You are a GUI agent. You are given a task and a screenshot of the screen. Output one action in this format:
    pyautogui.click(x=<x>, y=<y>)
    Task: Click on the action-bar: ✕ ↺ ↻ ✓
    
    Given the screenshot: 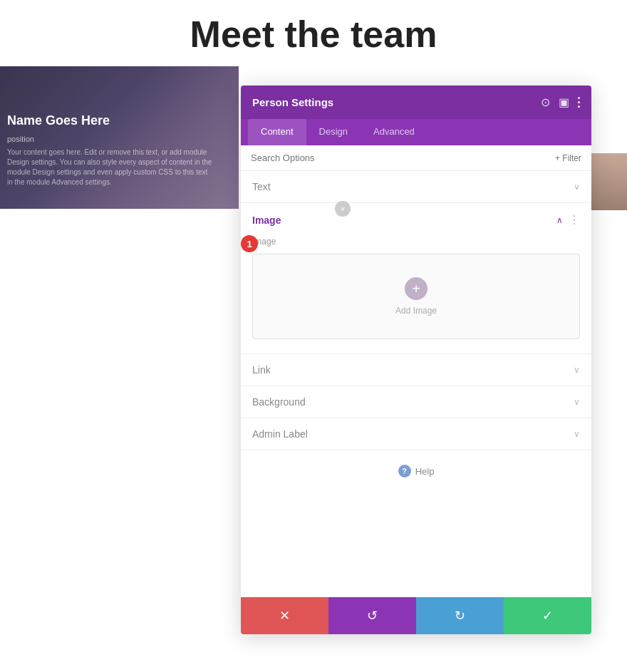 What is the action you would take?
    pyautogui.click(x=416, y=616)
    